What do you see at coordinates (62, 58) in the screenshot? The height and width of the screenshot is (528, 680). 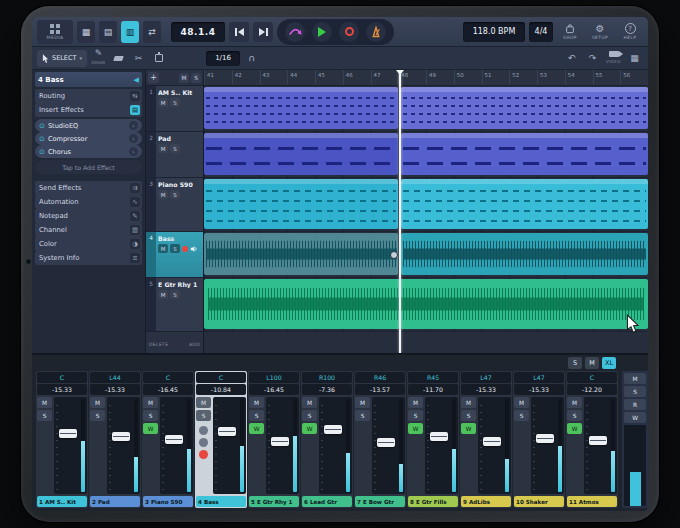 I see `select-tool-button: SELECT ▾` at bounding box center [62, 58].